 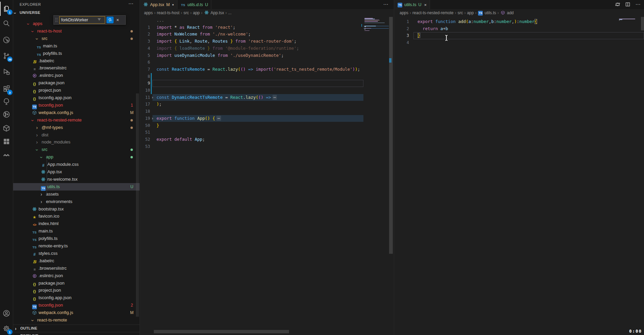 What do you see at coordinates (221, 332) in the screenshot?
I see `editor-1-hscrollbar` at bounding box center [221, 332].